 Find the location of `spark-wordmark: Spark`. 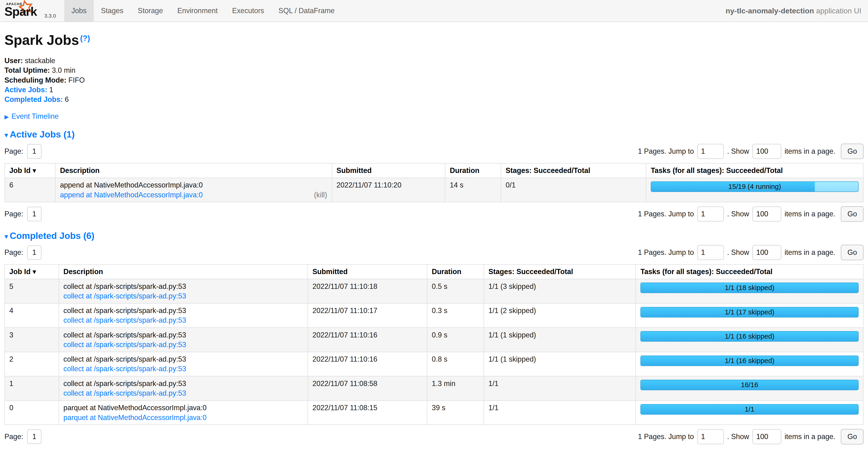

spark-wordmark: Spark is located at coordinates (21, 11).